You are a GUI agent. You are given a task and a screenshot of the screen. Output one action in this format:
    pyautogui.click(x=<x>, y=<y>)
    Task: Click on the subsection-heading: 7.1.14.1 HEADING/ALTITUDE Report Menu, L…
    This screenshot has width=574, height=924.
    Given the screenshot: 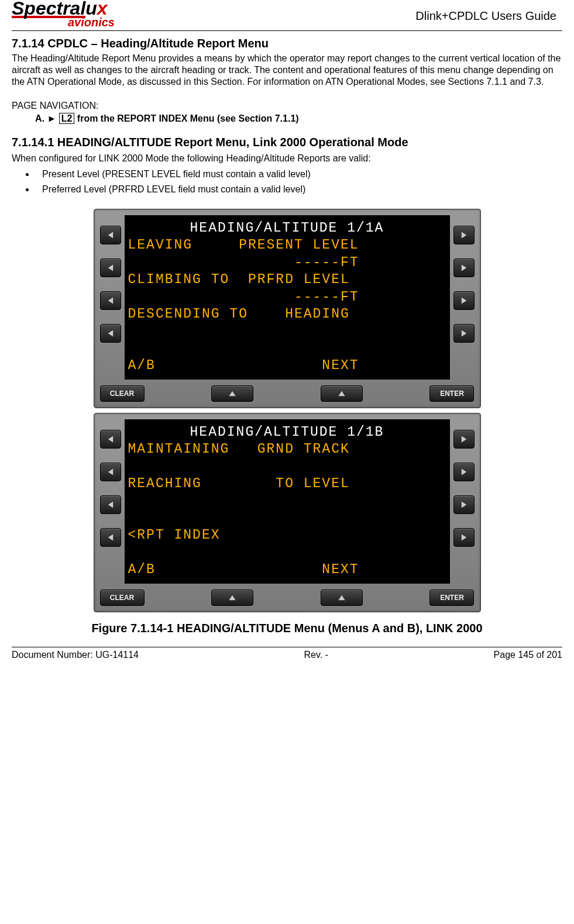 What is the action you would take?
    pyautogui.click(x=287, y=143)
    